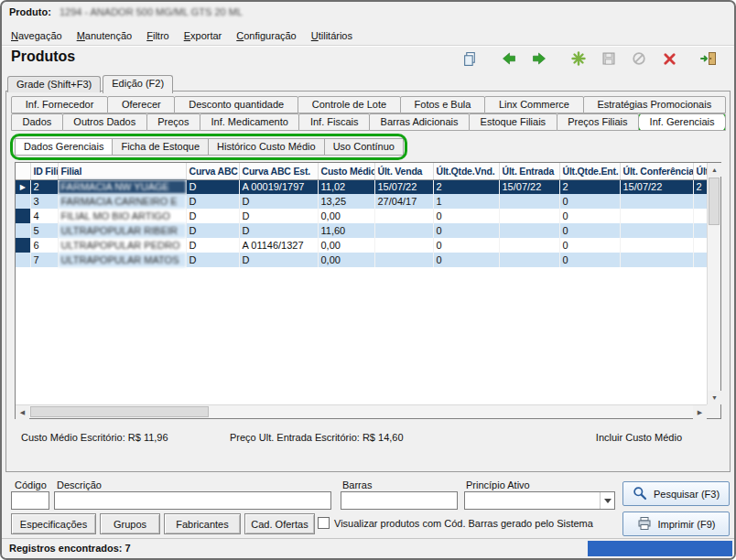 This screenshot has height=560, width=736. What do you see at coordinates (644, 524) in the screenshot?
I see `printer-icon` at bounding box center [644, 524].